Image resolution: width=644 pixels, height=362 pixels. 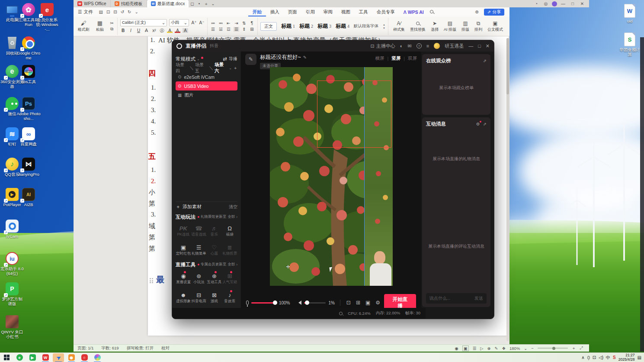 What do you see at coordinates (194, 23) in the screenshot?
I see `increase-font-icon: A⁺` at bounding box center [194, 23].